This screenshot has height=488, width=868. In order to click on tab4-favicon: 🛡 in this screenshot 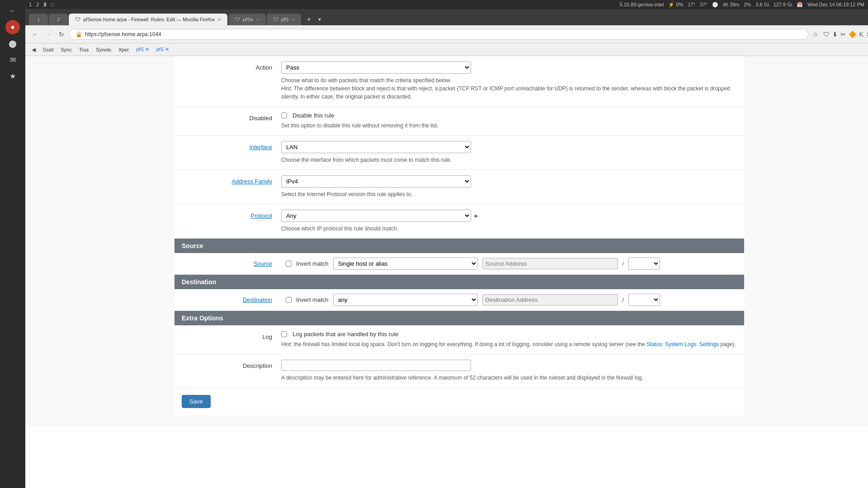, I will do `click(237, 19)`.